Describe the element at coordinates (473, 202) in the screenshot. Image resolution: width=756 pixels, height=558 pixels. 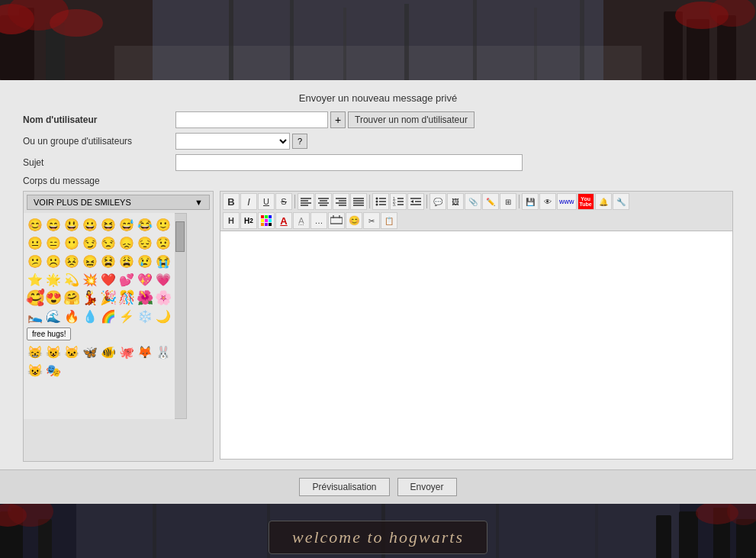
I see `link-button: 📎` at that location.